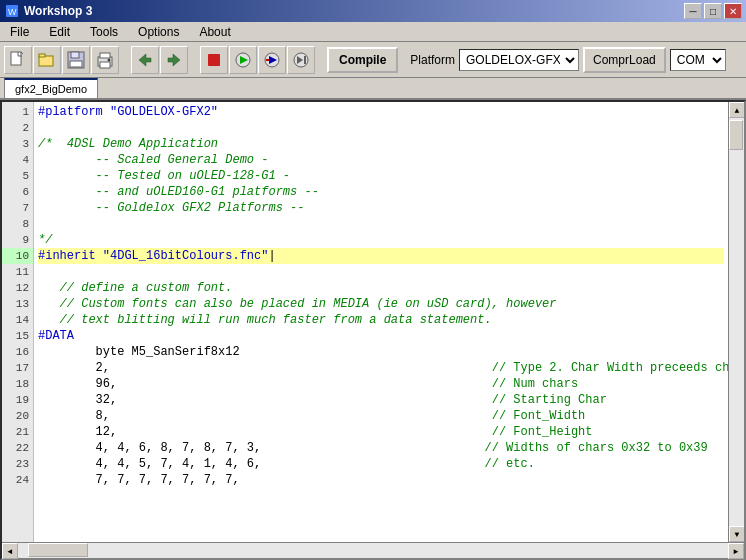  What do you see at coordinates (18, 480) in the screenshot?
I see `line-number: 24` at bounding box center [18, 480].